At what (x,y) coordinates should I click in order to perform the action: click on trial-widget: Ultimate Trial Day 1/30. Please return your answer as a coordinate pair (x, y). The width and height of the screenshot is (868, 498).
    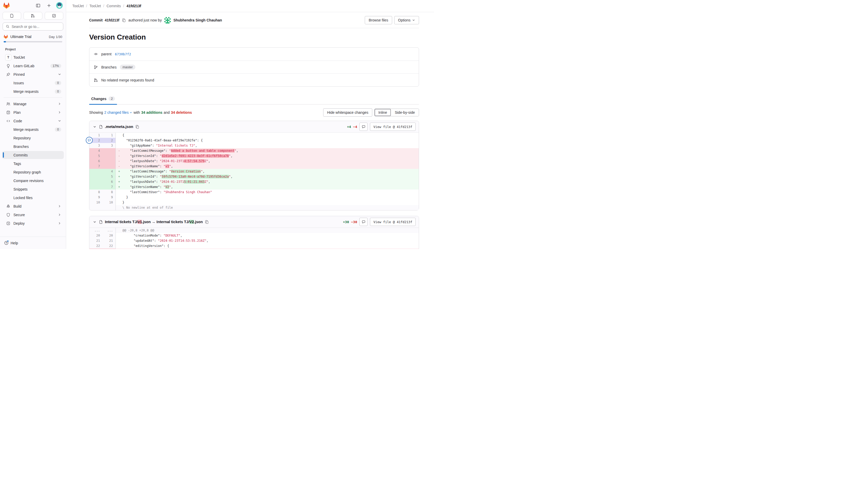
    Looking at the image, I should click on (33, 38).